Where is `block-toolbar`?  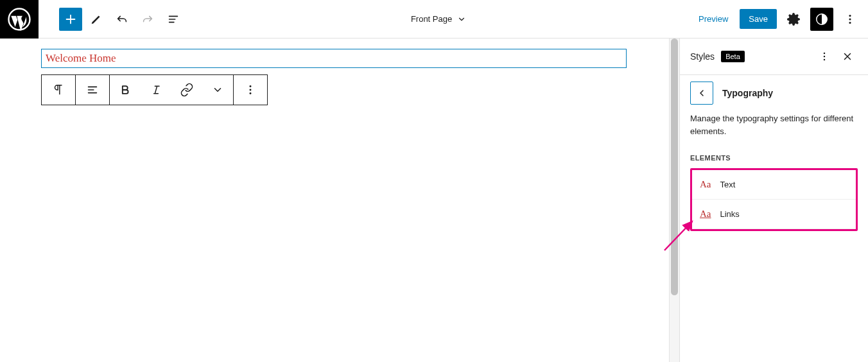 block-toolbar is located at coordinates (154, 90).